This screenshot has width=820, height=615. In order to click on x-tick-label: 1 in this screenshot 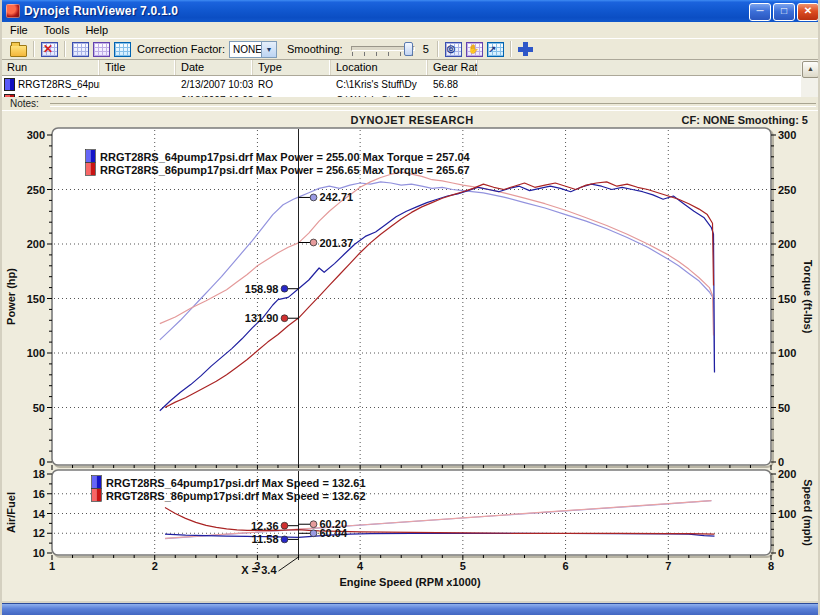, I will do `click(52, 566)`.